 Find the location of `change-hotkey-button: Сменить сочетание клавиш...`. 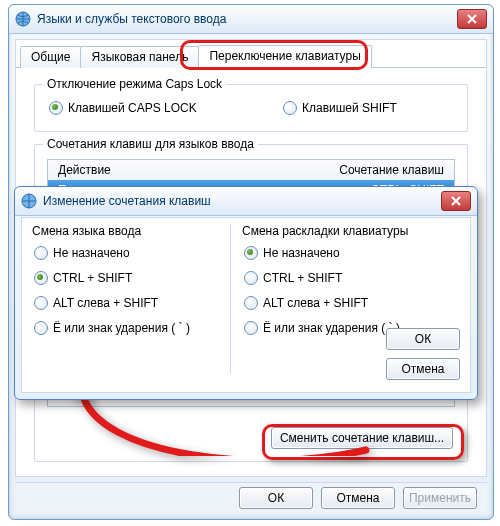

change-hotkey-button: Сменить сочетание клавиш... is located at coordinates (362, 438).